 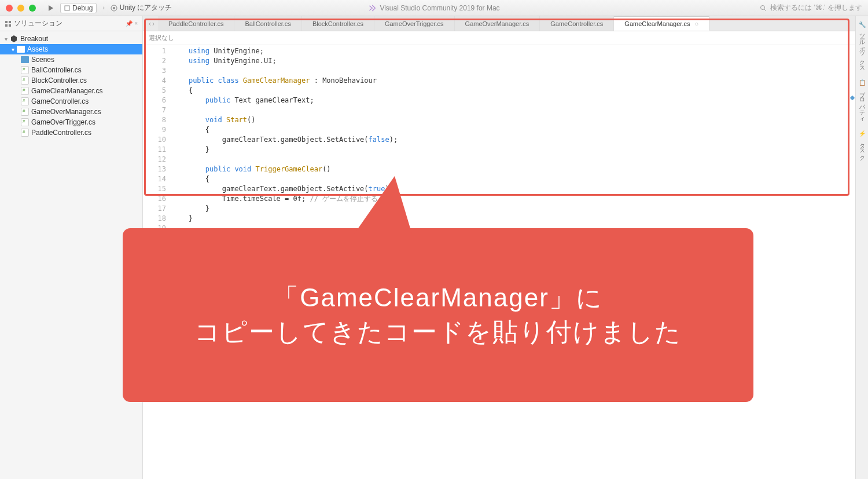 What do you see at coordinates (51, 8) in the screenshot?
I see `play-button` at bounding box center [51, 8].